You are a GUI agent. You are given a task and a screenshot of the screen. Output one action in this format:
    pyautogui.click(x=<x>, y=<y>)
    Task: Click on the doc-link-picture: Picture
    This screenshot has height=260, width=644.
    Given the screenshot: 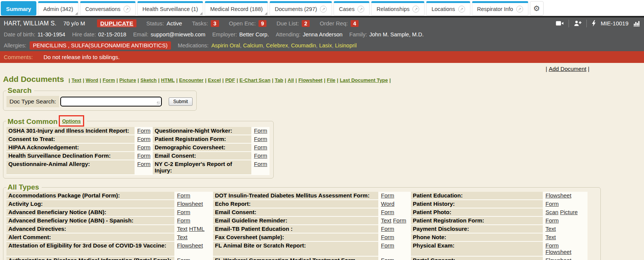 What is the action you would take?
    pyautogui.click(x=569, y=212)
    